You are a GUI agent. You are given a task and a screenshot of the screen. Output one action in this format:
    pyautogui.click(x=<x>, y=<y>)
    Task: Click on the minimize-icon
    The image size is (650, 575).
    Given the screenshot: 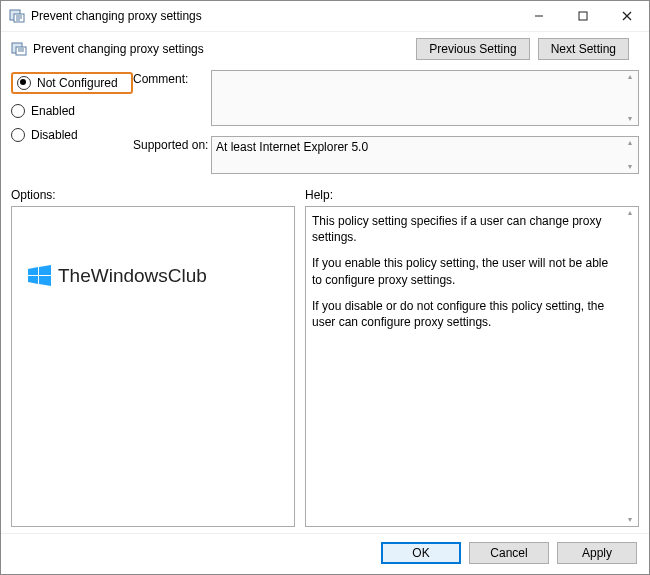 What is the action you would take?
    pyautogui.click(x=539, y=16)
    